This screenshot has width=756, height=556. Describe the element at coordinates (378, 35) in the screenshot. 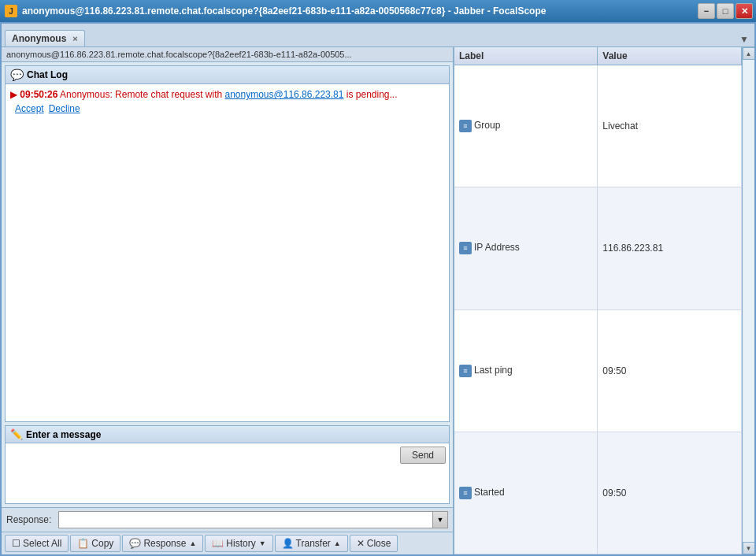

I see `tab-bar: Anonymous × ▼` at that location.